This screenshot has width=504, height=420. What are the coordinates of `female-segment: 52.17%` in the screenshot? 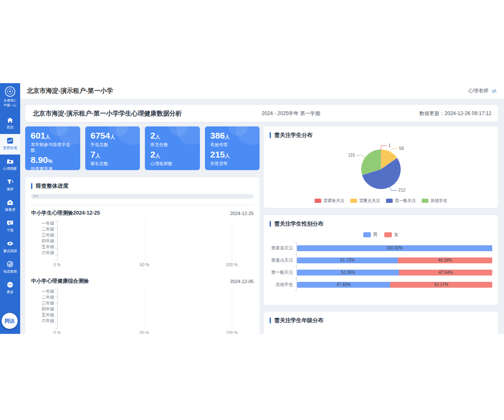 It's located at (441, 285).